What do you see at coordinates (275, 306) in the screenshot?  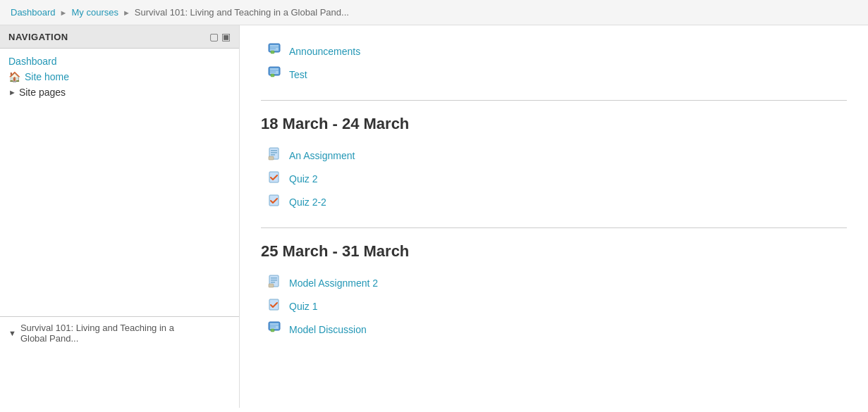 I see `quiz1-icon` at bounding box center [275, 306].